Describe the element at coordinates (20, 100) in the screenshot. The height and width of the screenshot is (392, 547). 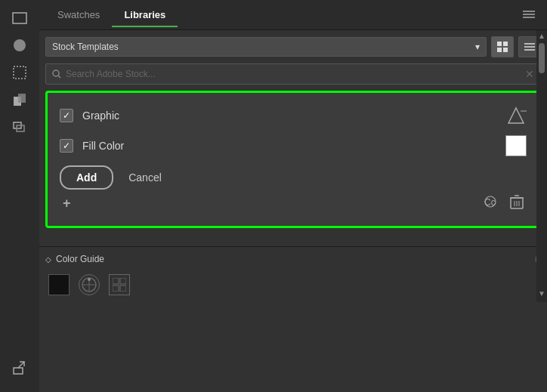
I see `shape-tool-icon` at that location.